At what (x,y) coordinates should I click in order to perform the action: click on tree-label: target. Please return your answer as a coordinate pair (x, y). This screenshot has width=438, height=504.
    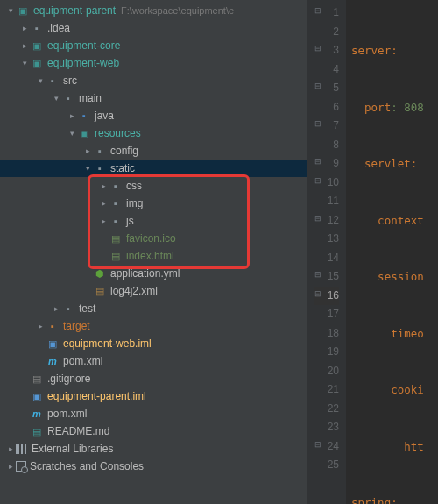
    Looking at the image, I should click on (77, 326).